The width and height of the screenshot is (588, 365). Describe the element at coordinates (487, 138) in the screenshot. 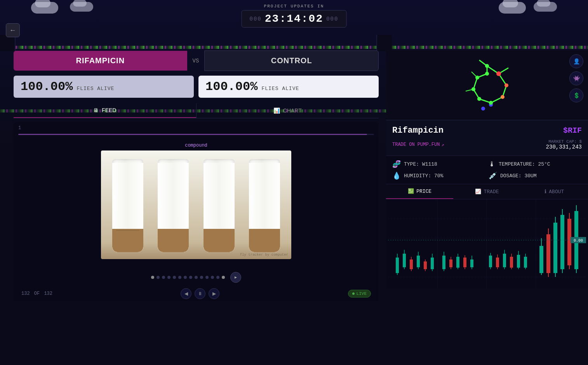

I see `info-section: Rifampicin $RIF TRADE ON PUMP.FUN ↗ MARK…` at that location.